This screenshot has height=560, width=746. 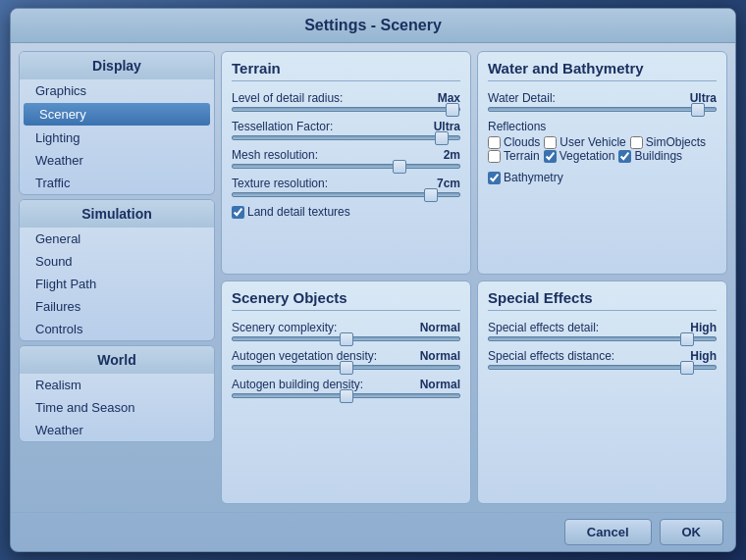 What do you see at coordinates (603, 339) in the screenshot?
I see `effects-detail-slider` at bounding box center [603, 339].